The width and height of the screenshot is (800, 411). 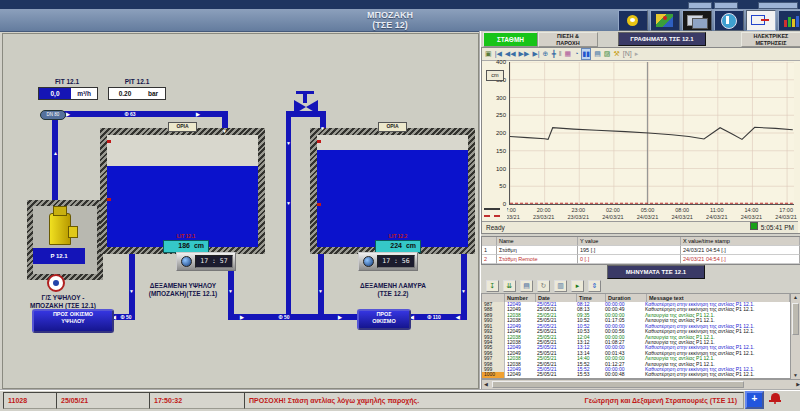 What do you see at coordinates (637, 54) in the screenshot?
I see `trend-tool-icon: ▸` at bounding box center [637, 54].